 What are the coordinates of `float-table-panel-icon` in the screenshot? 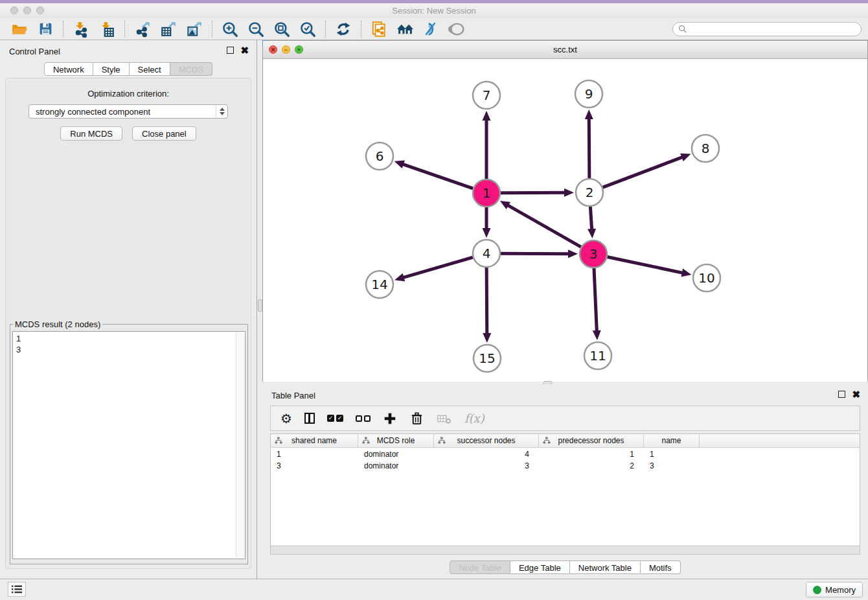 It's located at (842, 394).